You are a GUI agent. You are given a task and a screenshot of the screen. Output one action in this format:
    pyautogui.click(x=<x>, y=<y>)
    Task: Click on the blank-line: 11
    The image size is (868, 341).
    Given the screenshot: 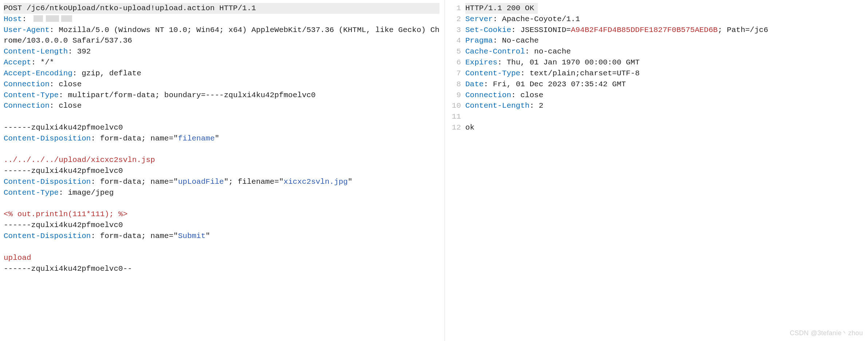 What is the action you would take?
    pyautogui.click(x=655, y=117)
    